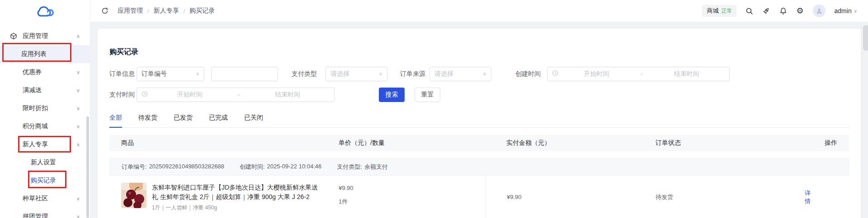 The height and width of the screenshot is (218, 868). Describe the element at coordinates (154, 74) in the screenshot. I see `select-value: 订单编号` at that location.